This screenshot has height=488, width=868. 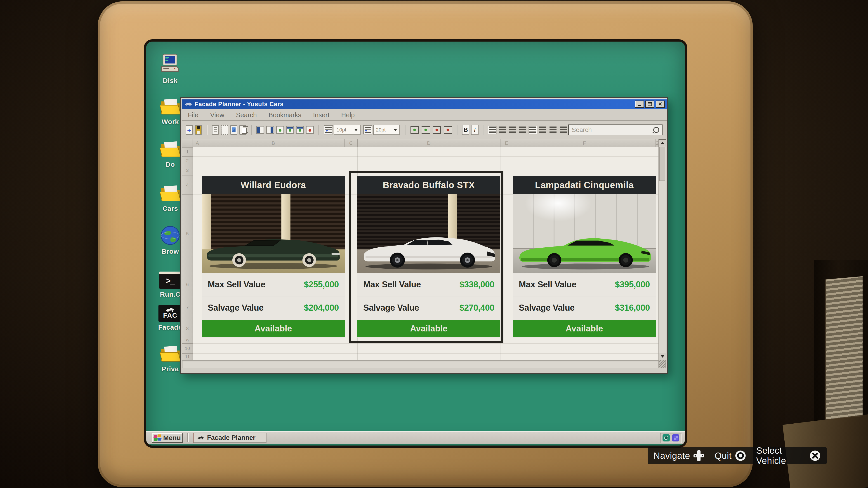 What do you see at coordinates (650, 104) in the screenshot?
I see `maximize-button` at bounding box center [650, 104].